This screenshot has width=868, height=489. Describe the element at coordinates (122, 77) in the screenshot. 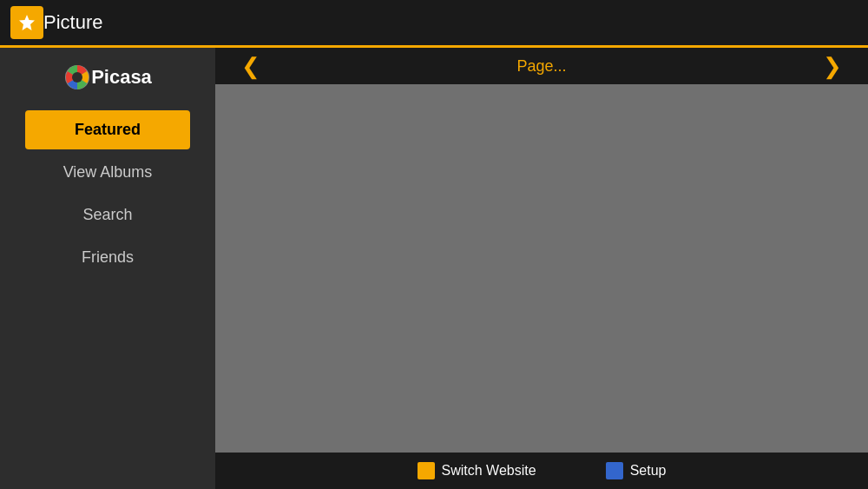

I see `app-name: Picasa` at that location.